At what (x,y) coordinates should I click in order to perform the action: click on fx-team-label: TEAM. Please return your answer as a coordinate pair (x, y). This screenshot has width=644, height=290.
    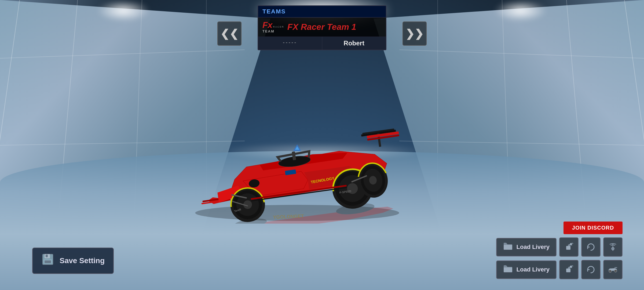
    Looking at the image, I should click on (268, 31).